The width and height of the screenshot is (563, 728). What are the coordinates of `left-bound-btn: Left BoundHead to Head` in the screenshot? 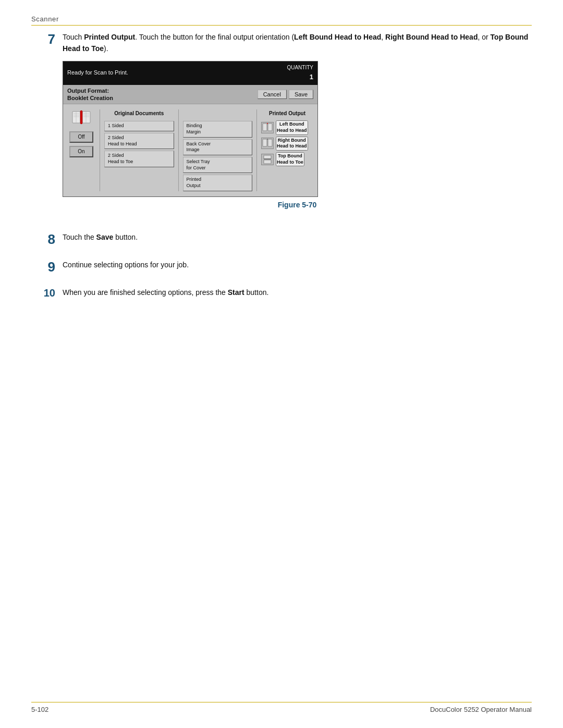 It's located at (292, 127).